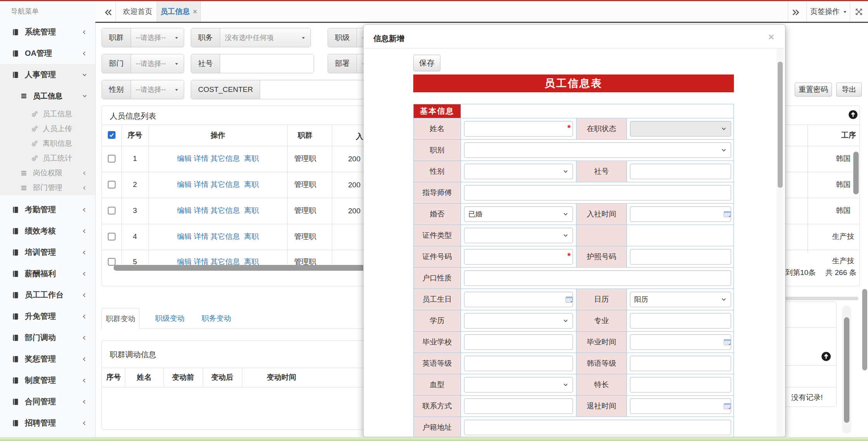 Image resolution: width=868 pixels, height=441 pixels. I want to click on sidebar-item-dept-transfer: 部门调动, so click(48, 337).